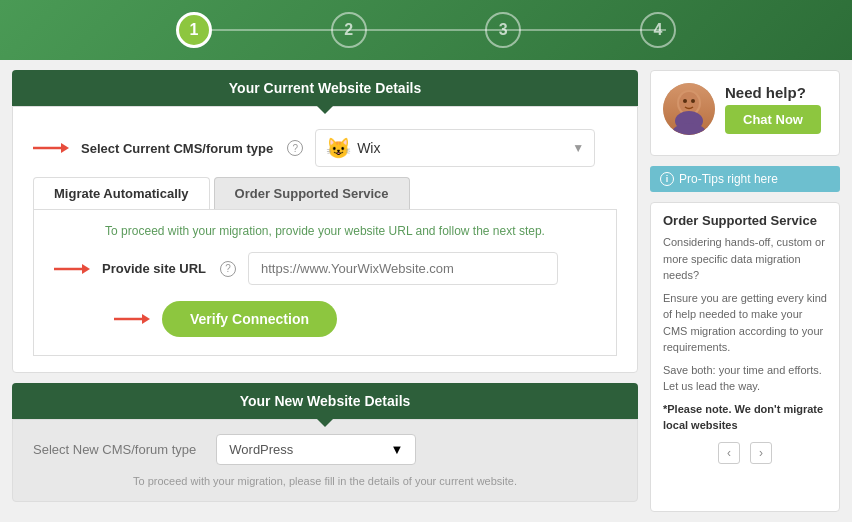 The height and width of the screenshot is (522, 852). Describe the element at coordinates (250, 319) in the screenshot. I see `verify-connection-button: Verify Connection` at that location.